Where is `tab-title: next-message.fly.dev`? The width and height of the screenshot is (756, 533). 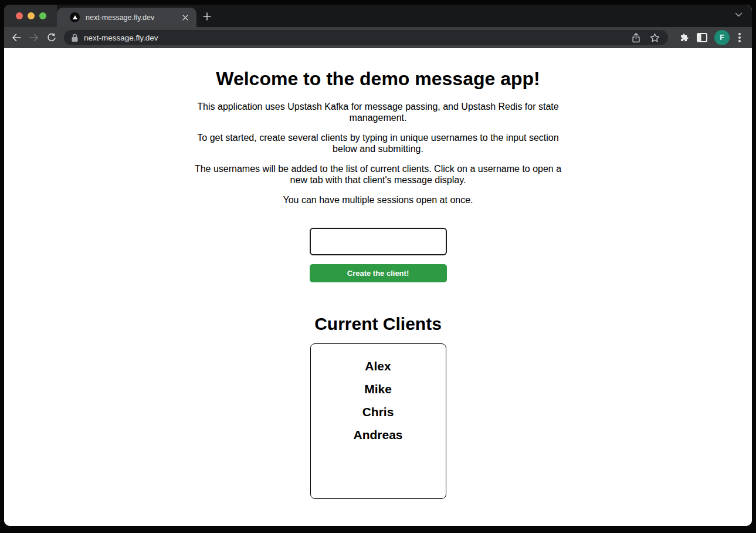
tab-title: next-message.fly.dev is located at coordinates (133, 18).